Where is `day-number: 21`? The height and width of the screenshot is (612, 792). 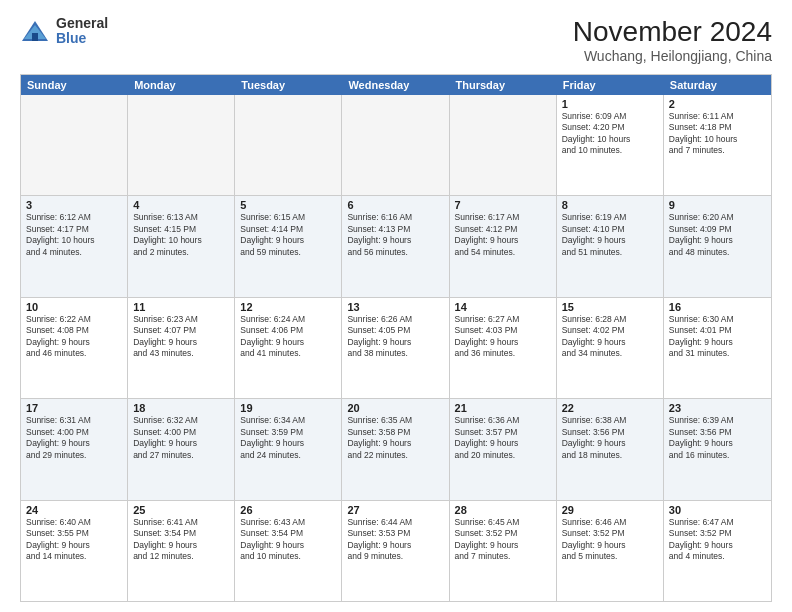 day-number: 21 is located at coordinates (503, 408).